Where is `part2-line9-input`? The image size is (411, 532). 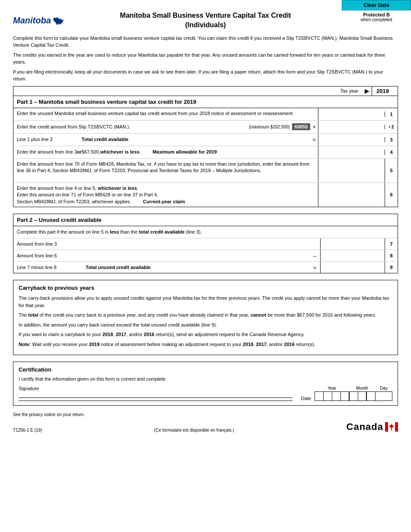
part2-line9-input is located at coordinates (353, 267).